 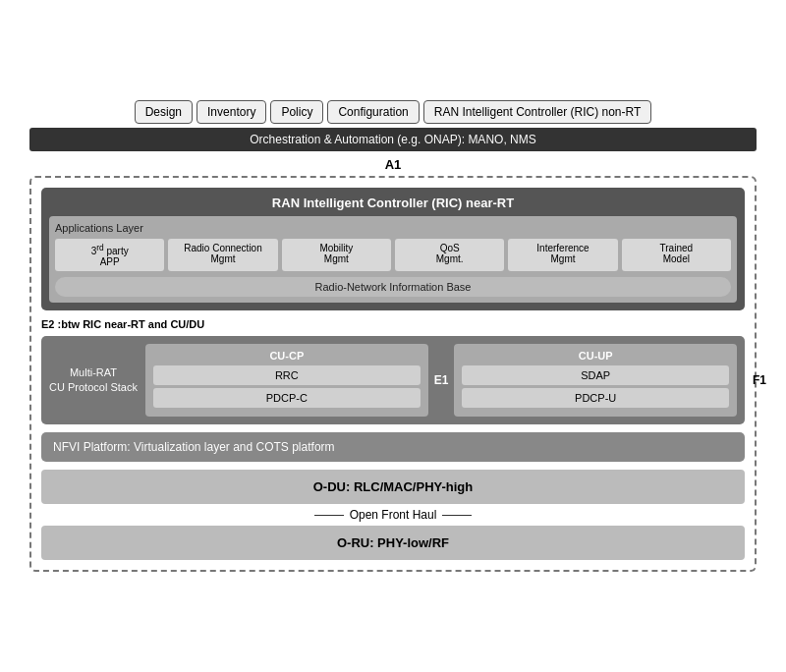 I want to click on fronthaul-text: Open Front Haul, so click(x=393, y=515).